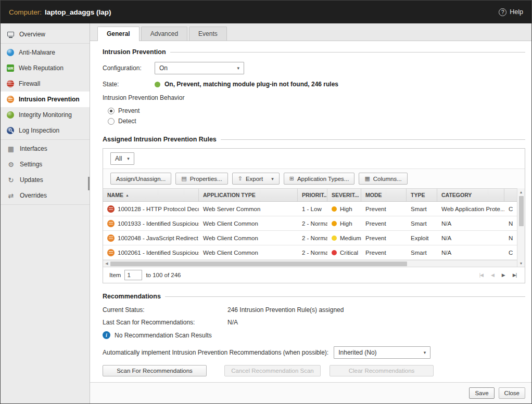 This screenshot has width=532, height=404. Describe the element at coordinates (10, 131) in the screenshot. I see `log-inspection-icon` at that location.